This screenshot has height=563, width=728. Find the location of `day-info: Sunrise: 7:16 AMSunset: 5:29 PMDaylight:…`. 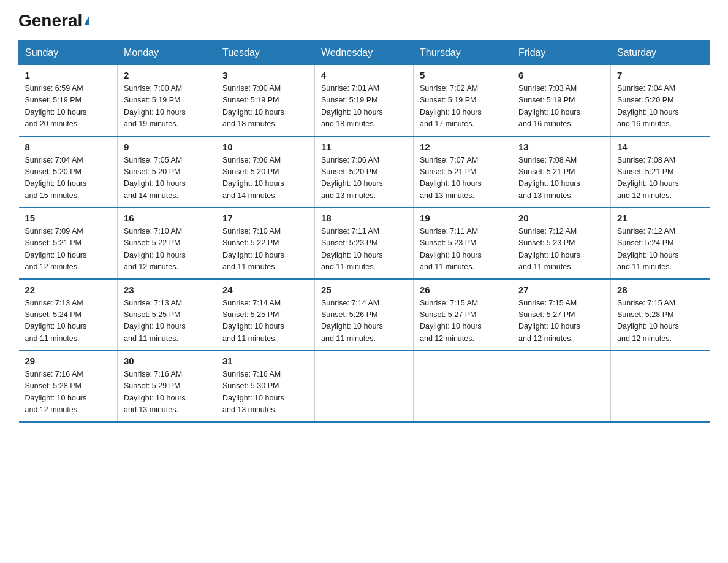

day-info: Sunrise: 7:16 AMSunset: 5:29 PMDaylight:… is located at coordinates (154, 392).